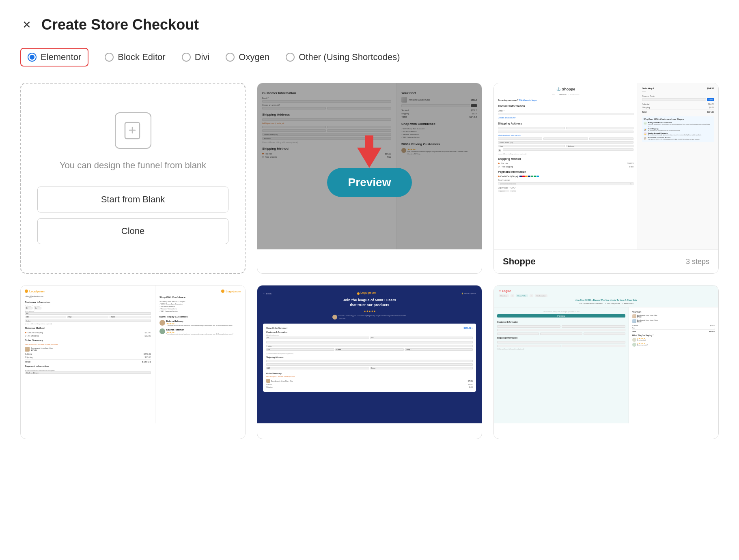  Describe the element at coordinates (230, 57) in the screenshot. I see `radio-circle-oxygen` at that location.